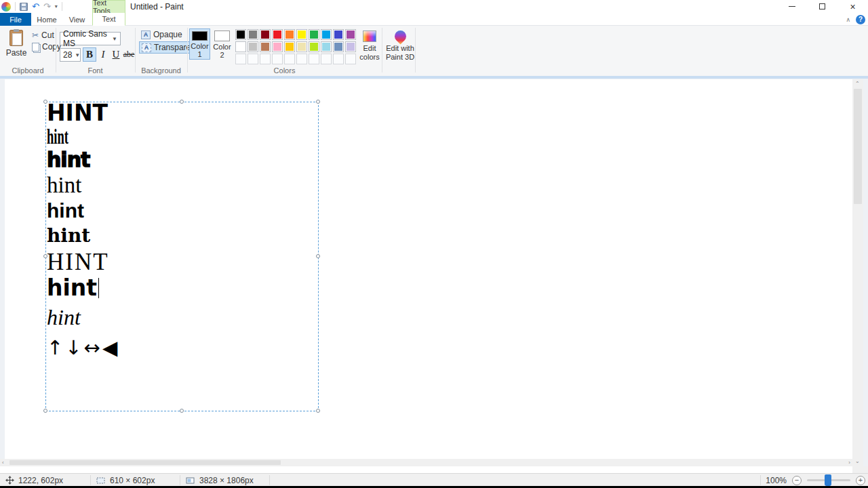 This screenshot has width=868, height=488. Describe the element at coordinates (848, 20) in the screenshot. I see `collapse-ribbon-icon: ∧` at that location.